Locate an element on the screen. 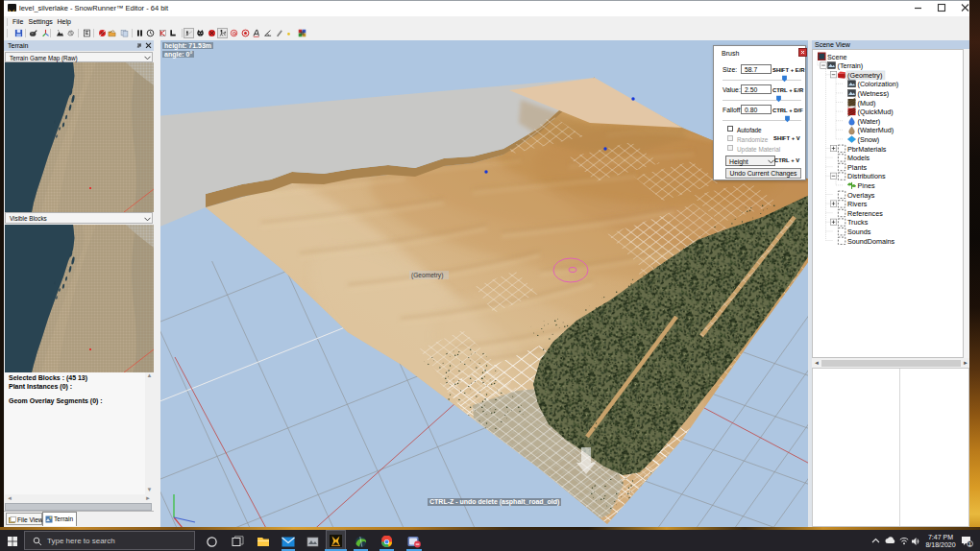  svg-text: SoundDomains is located at coordinates (871, 242).